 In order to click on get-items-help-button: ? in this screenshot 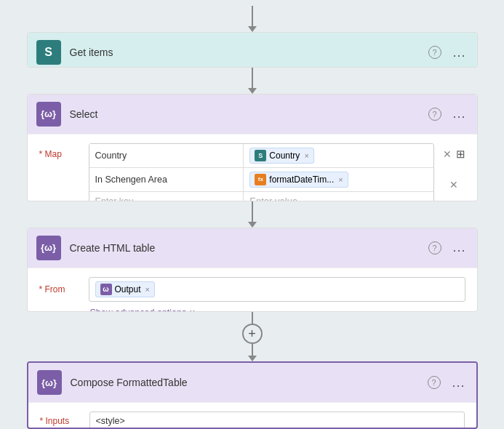, I will do `click(435, 52)`.